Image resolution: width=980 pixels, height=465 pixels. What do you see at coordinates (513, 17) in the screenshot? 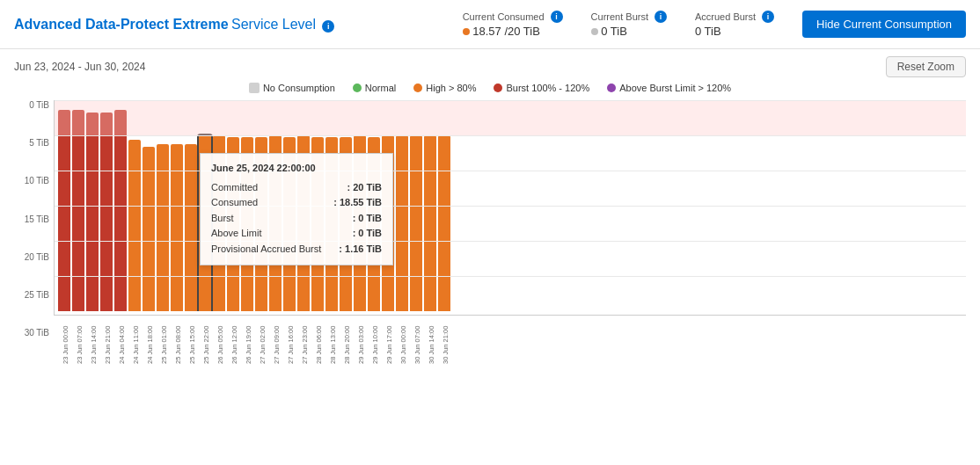
I see `current-consumed-label: Current Consumed i` at bounding box center [513, 17].